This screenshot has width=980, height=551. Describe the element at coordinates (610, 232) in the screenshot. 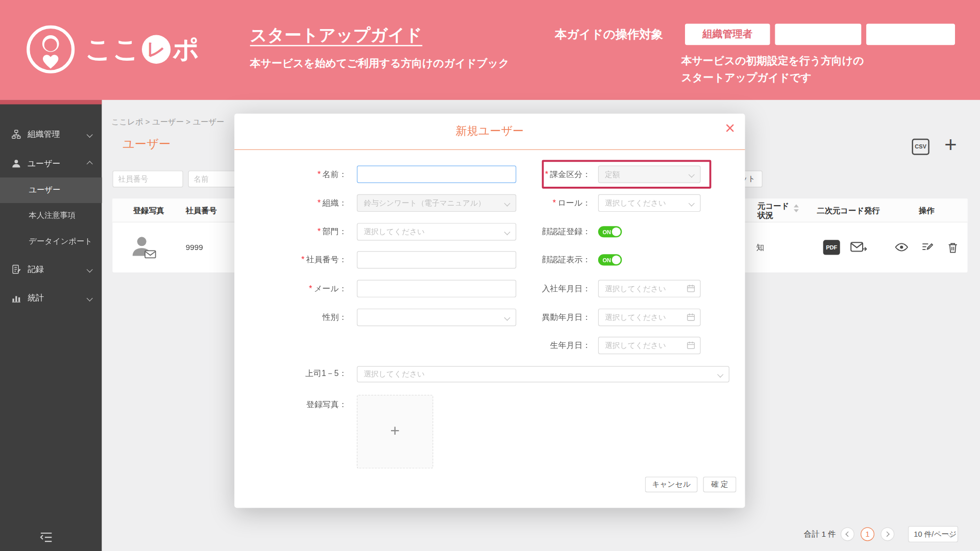

I see `face-reg-toggle: ON` at that location.